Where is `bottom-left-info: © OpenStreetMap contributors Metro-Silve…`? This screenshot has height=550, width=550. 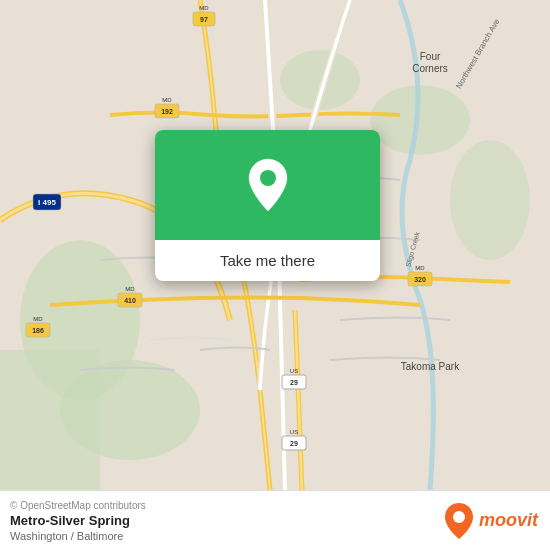 bottom-left-info: © OpenStreetMap contributors Metro-Silve… is located at coordinates (78, 521).